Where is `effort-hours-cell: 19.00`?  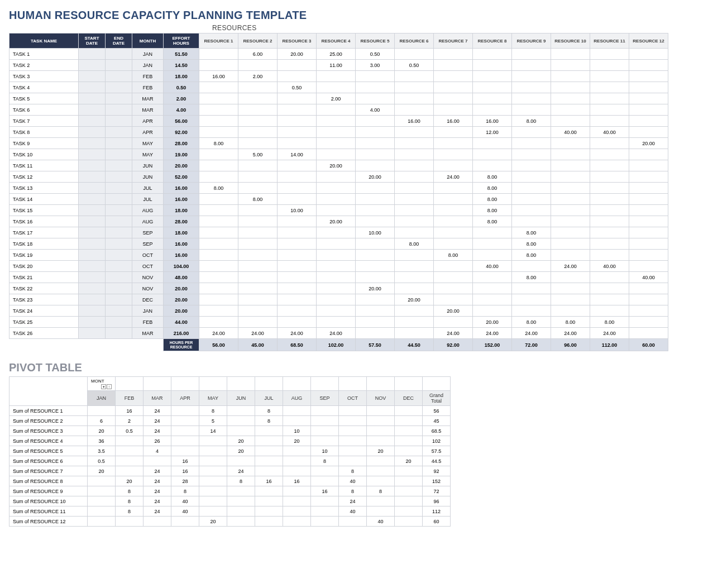
effort-hours-cell: 19.00 is located at coordinates (181, 155).